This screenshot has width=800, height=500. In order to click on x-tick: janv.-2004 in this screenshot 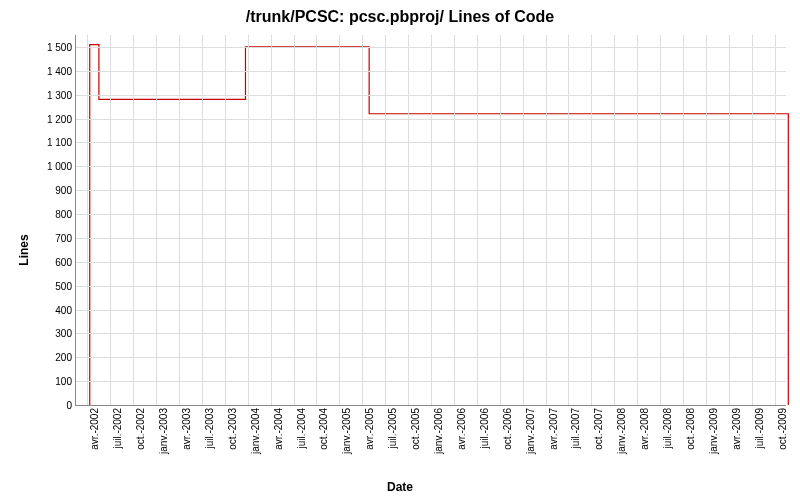, I will do `click(256, 431)`.